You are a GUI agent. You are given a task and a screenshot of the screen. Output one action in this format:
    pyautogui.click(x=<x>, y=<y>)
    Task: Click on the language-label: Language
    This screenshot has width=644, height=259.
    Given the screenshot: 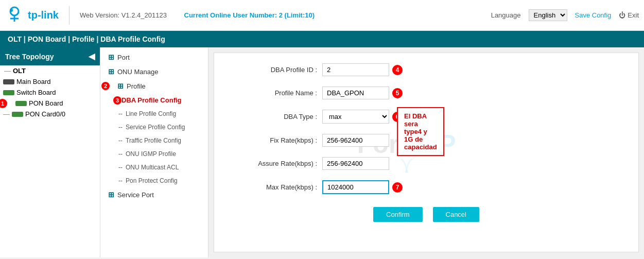 What is the action you would take?
    pyautogui.click(x=506, y=15)
    